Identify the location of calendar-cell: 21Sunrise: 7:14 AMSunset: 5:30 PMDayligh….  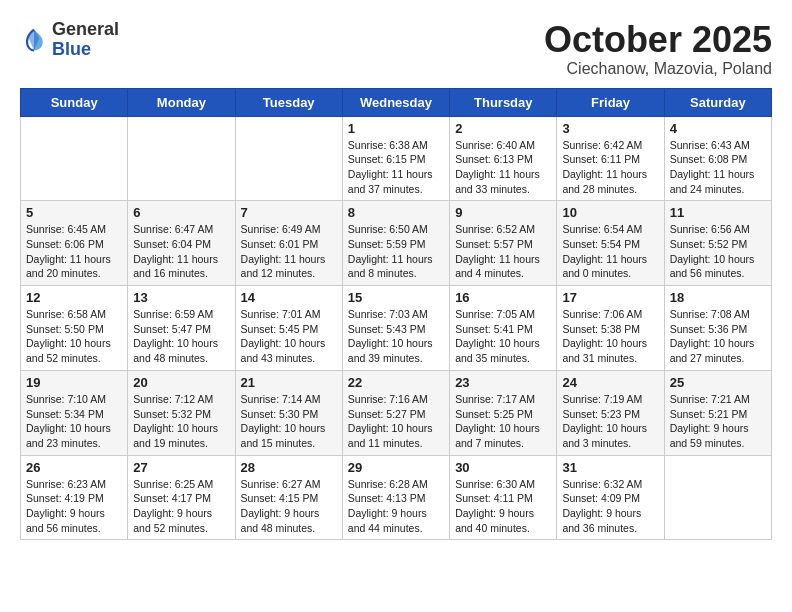
(288, 412).